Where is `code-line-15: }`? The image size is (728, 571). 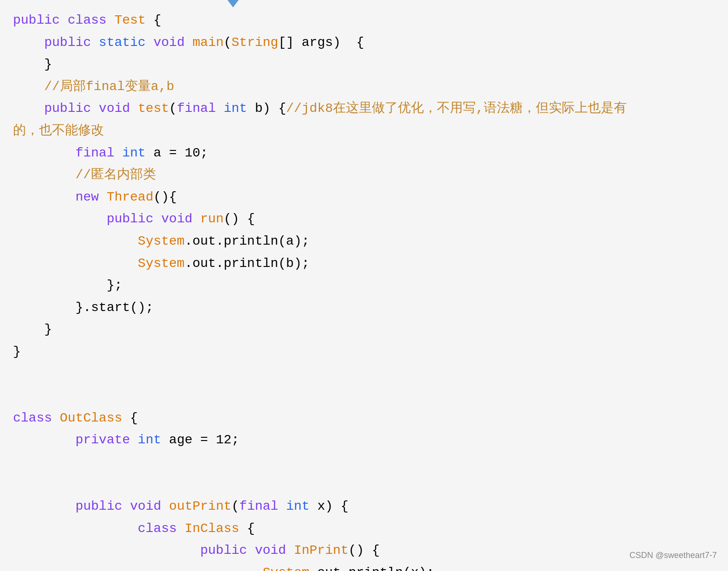
code-line-15: } is located at coordinates (364, 352).